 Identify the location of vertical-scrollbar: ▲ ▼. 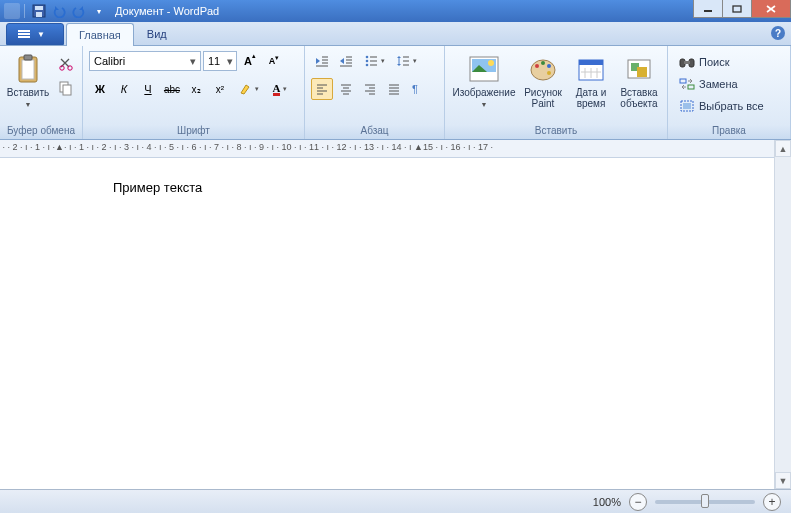
(782, 314).